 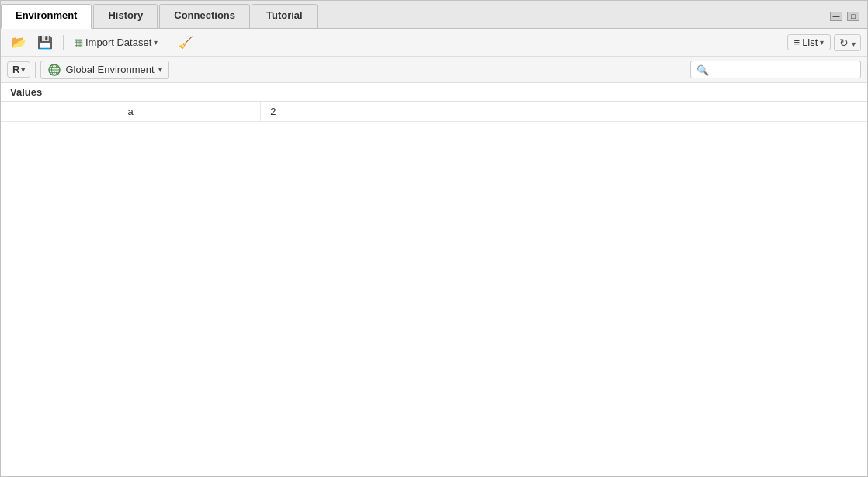 What do you see at coordinates (517, 70) in the screenshot?
I see `search-box-wrap: 🔍` at bounding box center [517, 70].